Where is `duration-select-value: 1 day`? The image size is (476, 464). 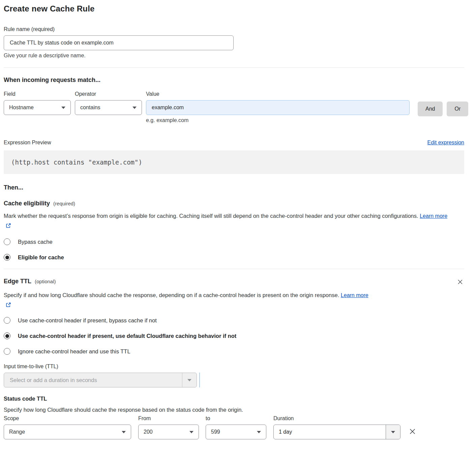
duration-select-value: 1 day is located at coordinates (330, 432).